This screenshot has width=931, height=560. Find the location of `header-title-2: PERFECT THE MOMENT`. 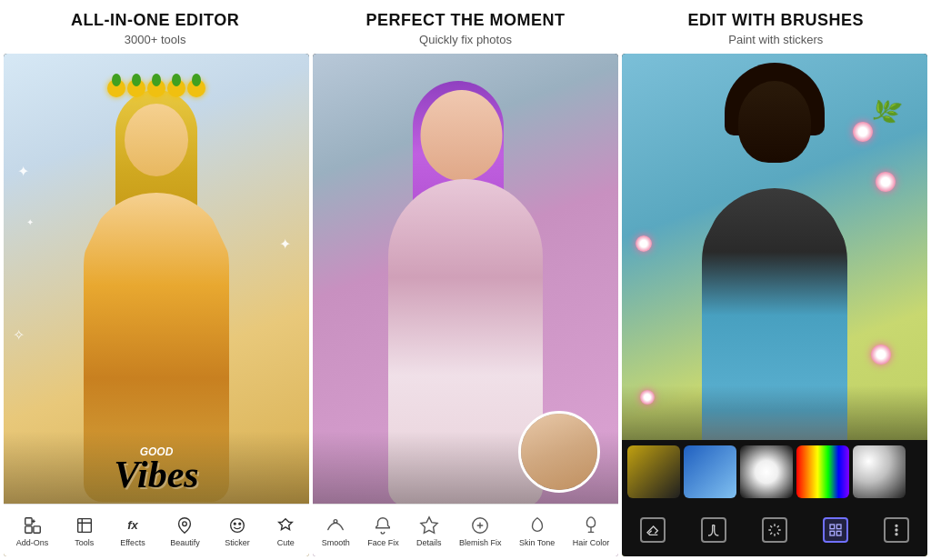

header-title-2: PERFECT THE MOMENT is located at coordinates (466, 21).